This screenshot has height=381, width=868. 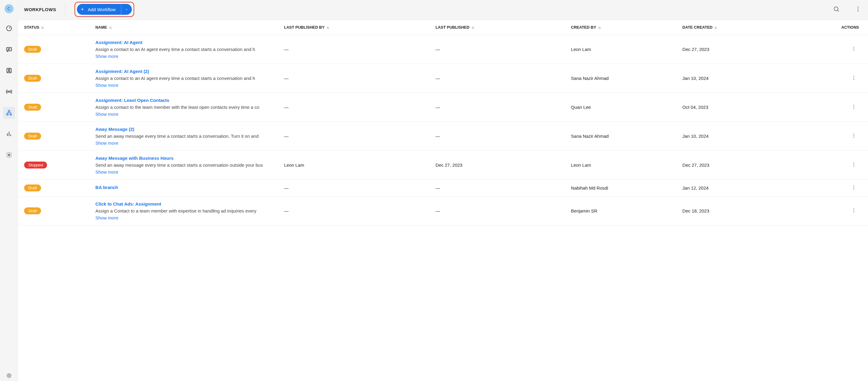 What do you see at coordinates (837, 9) in the screenshot?
I see `search-button` at bounding box center [837, 9].